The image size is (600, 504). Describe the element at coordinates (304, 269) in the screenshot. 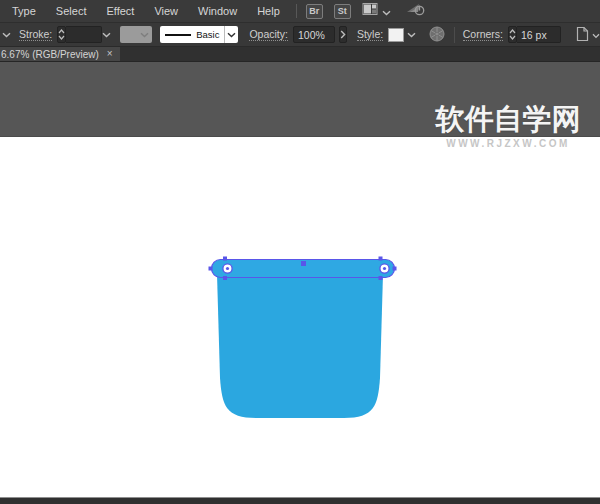

I see `bucket-rim-shape` at that location.